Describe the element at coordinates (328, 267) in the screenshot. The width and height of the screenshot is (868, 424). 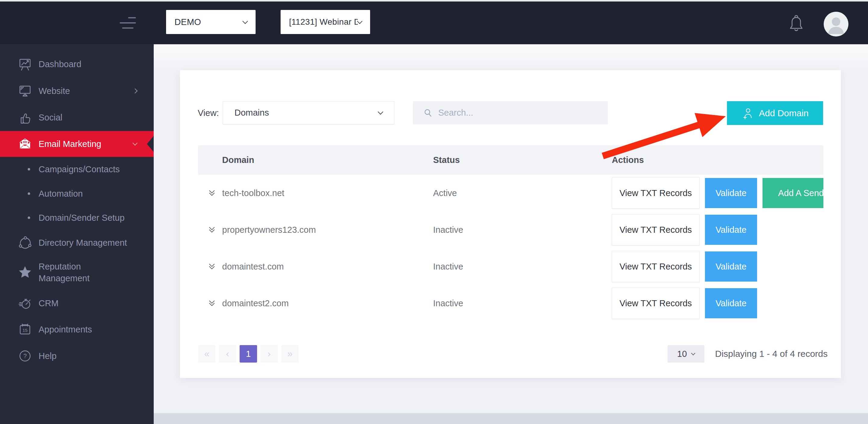
I see `domain-cell: domaintest.com` at that location.